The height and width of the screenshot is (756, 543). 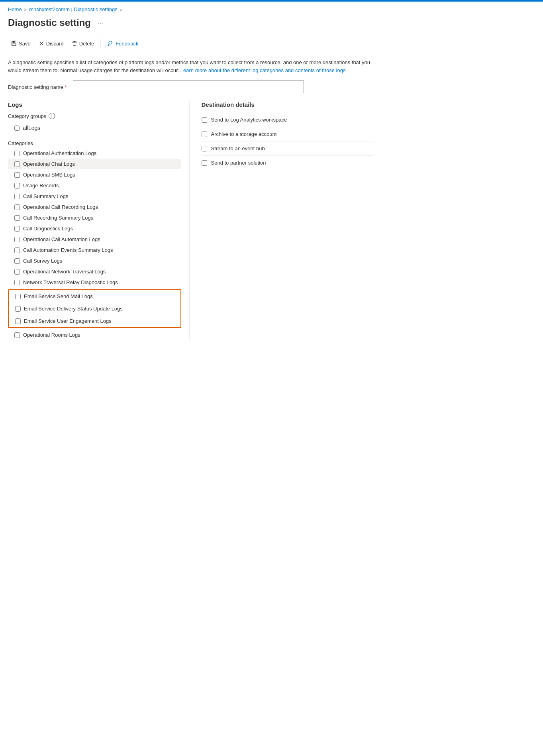 I want to click on required-star: *, so click(x=65, y=87).